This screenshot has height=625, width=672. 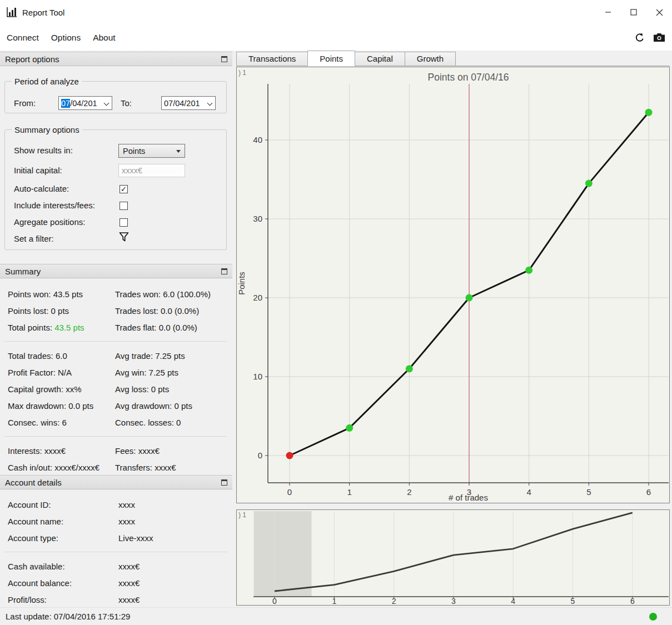 What do you see at coordinates (118, 583) in the screenshot?
I see `account-row: Account balance:xxxx€` at bounding box center [118, 583].